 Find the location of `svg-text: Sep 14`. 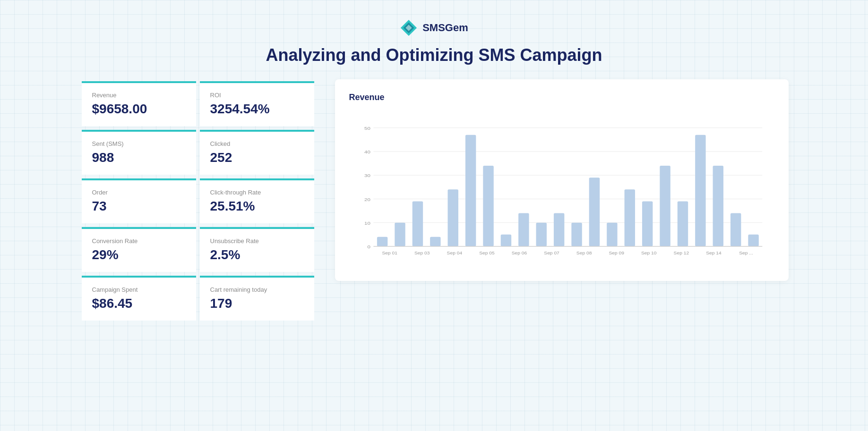

svg-text: Sep 14 is located at coordinates (713, 253).